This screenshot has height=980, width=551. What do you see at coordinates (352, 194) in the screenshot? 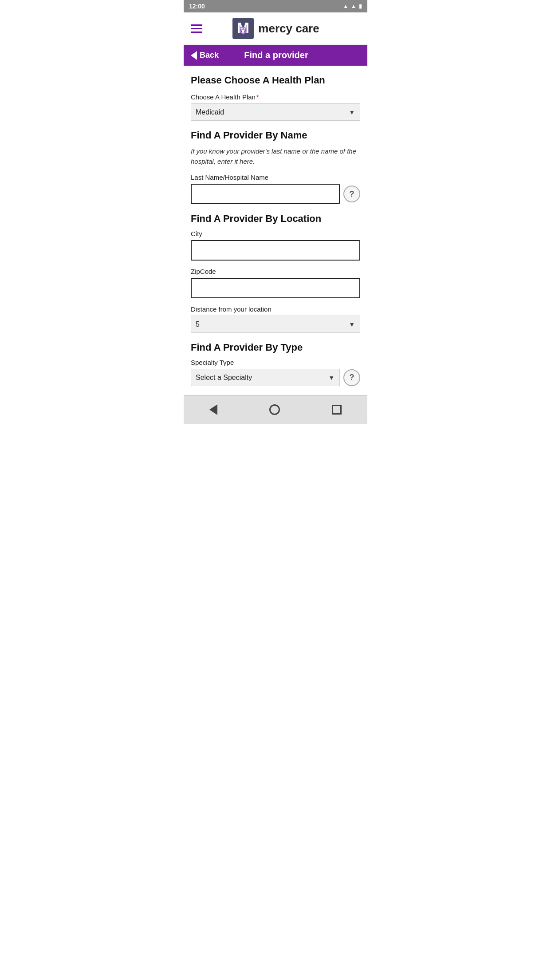
I see `help-question-icon: ?` at bounding box center [352, 194].